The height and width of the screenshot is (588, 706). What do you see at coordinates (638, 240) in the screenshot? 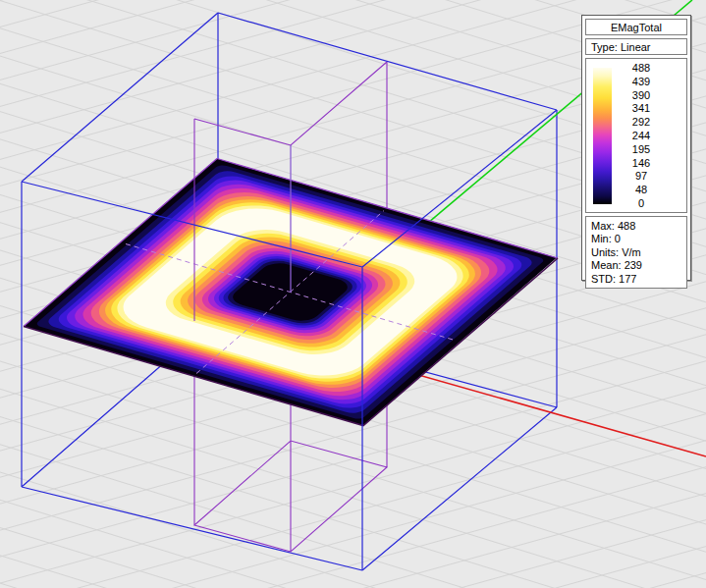
I see `stat-min: Min: 0` at bounding box center [638, 240].